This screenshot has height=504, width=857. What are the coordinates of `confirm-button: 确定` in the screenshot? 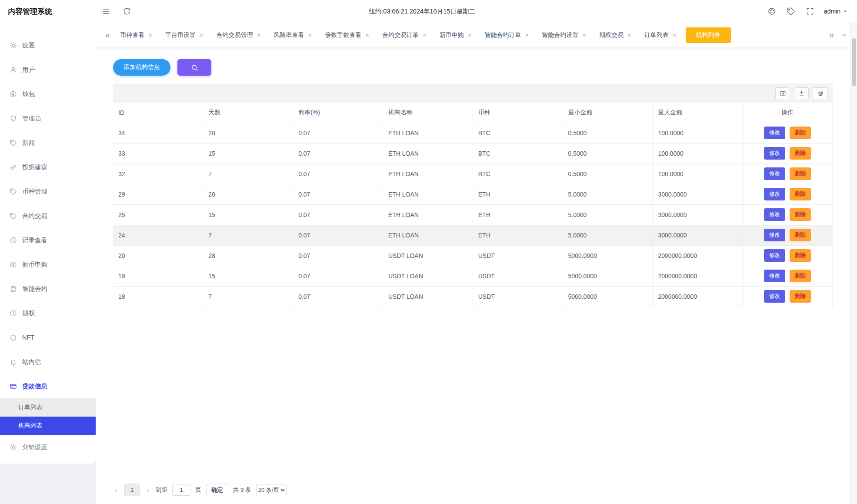 It's located at (217, 490).